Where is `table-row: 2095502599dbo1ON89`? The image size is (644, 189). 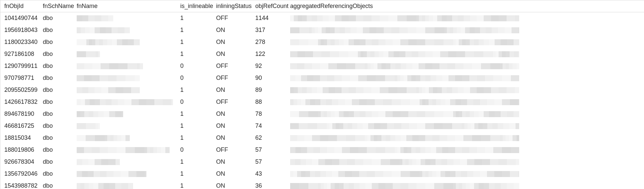
table-row: 2095502599dbo1ON89 is located at coordinates (322, 90).